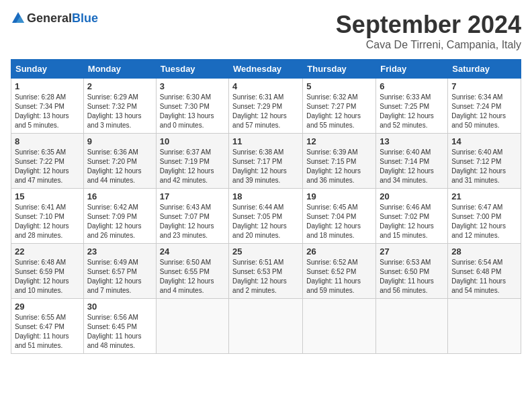 This screenshot has height=411, width=532. Describe the element at coordinates (120, 222) in the screenshot. I see `day-info: Sunrise: 6:42 AMSunset: 7:09 PMDaylight:…` at that location.